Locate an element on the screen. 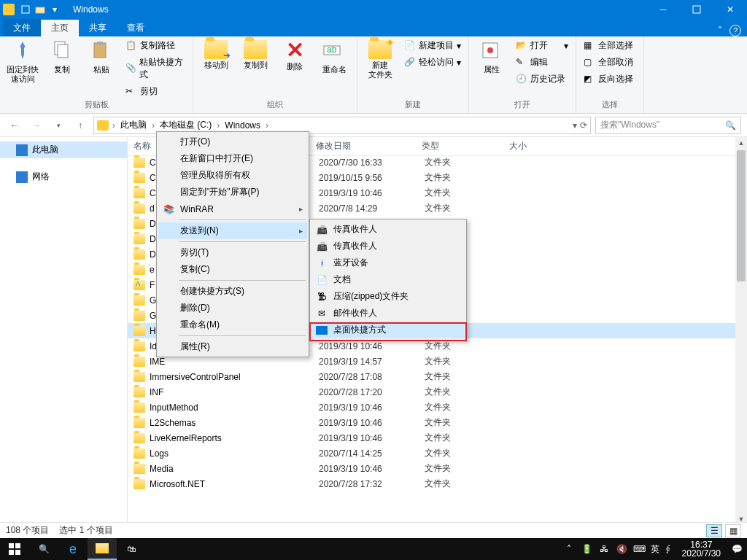 The width and height of the screenshot is (747, 560). ctx-create-shortcut: 创建快捷方式(S) is located at coordinates (233, 292).